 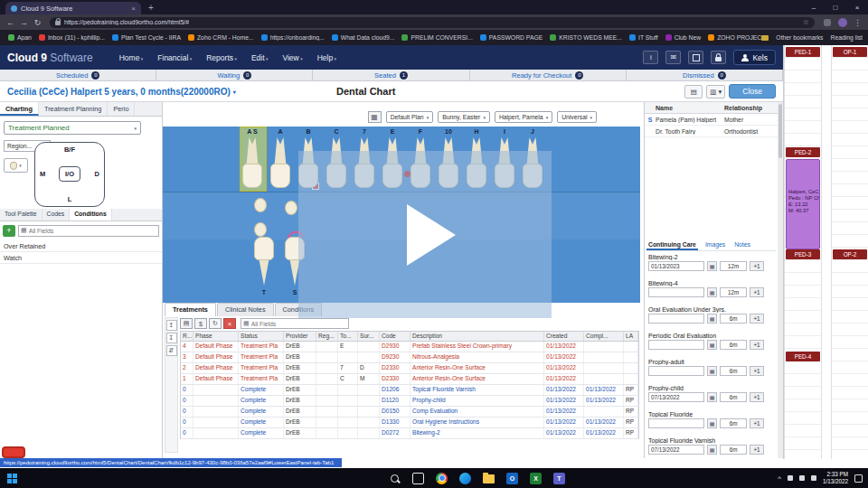 What do you see at coordinates (814, 7) in the screenshot?
I see `window-minimize-button: –` at bounding box center [814, 7].